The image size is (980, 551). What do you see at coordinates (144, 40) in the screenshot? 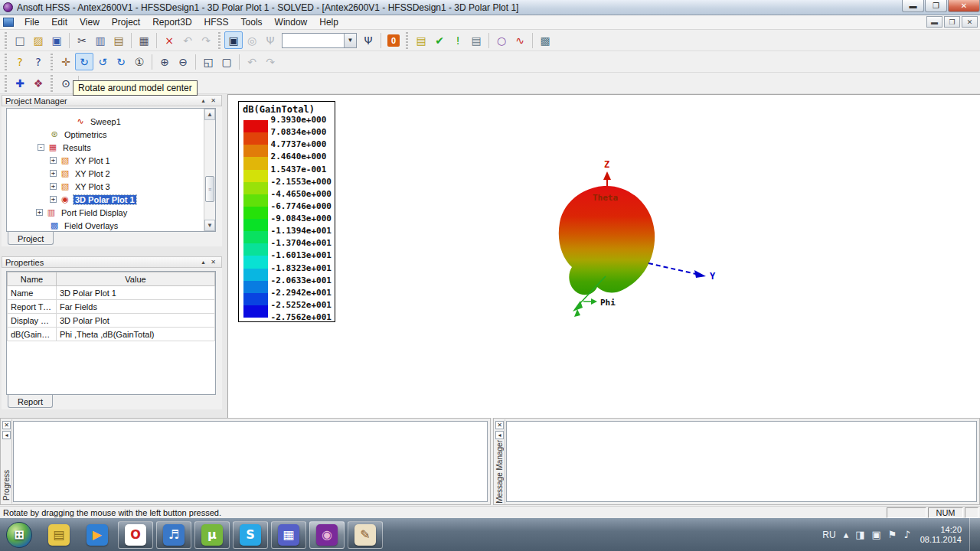
I see `print-button: ▦` at bounding box center [144, 40].